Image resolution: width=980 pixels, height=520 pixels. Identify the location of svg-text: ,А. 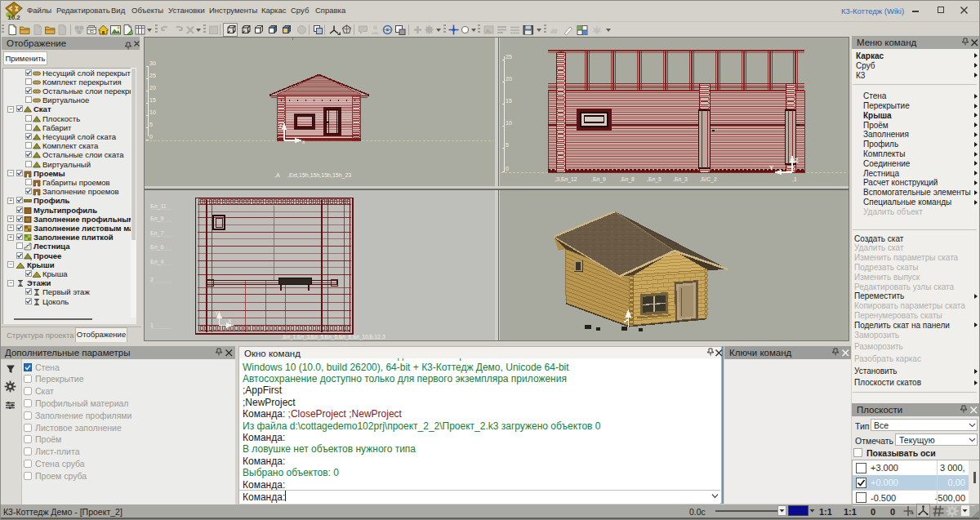
(278, 175).